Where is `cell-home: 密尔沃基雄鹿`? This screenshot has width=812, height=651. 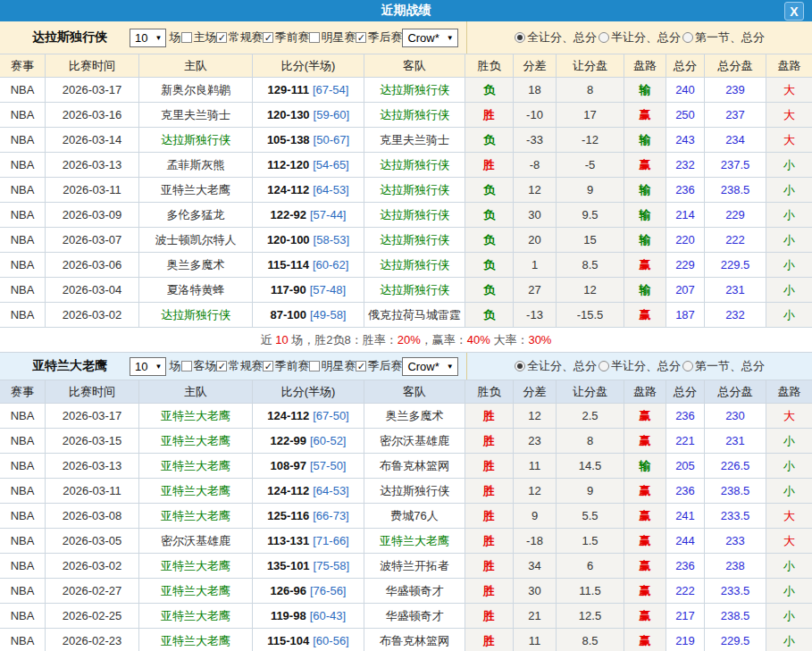
cell-home: 密尔沃基雄鹿 is located at coordinates (197, 541).